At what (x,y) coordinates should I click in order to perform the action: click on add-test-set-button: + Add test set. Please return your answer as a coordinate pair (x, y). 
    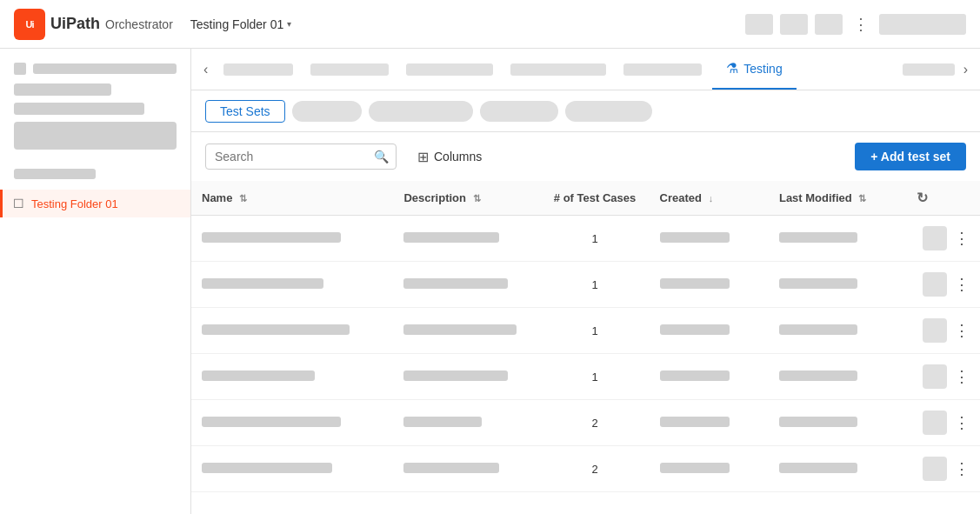
    Looking at the image, I should click on (910, 157).